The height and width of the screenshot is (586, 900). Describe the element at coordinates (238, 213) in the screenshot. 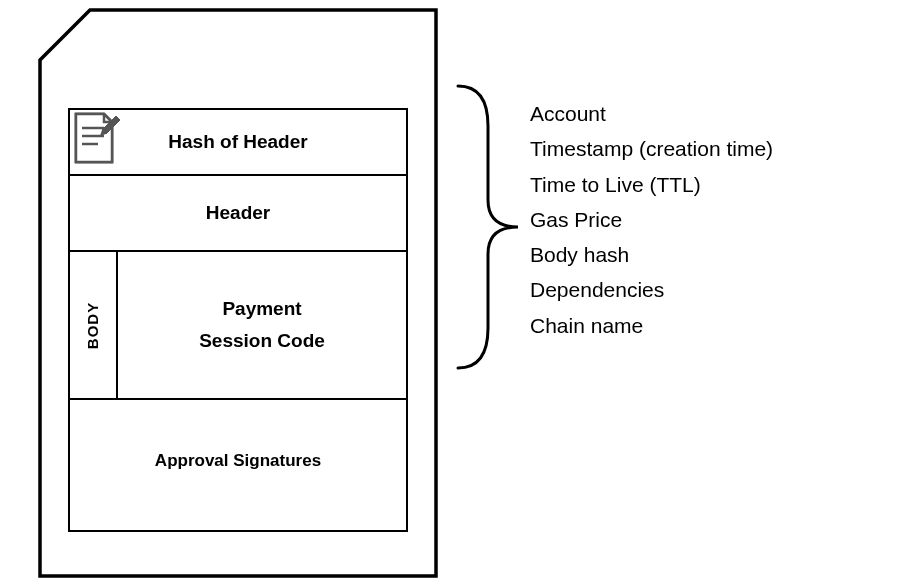

I see `header-label: Header` at that location.